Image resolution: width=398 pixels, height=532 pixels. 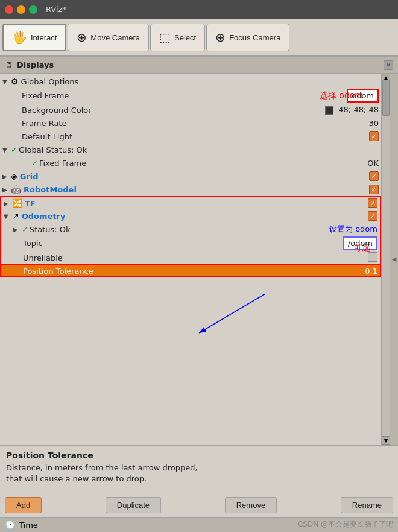 What do you see at coordinates (191, 81) in the screenshot?
I see `global-options-item: ▼ ⚙ Global Options` at bounding box center [191, 81].